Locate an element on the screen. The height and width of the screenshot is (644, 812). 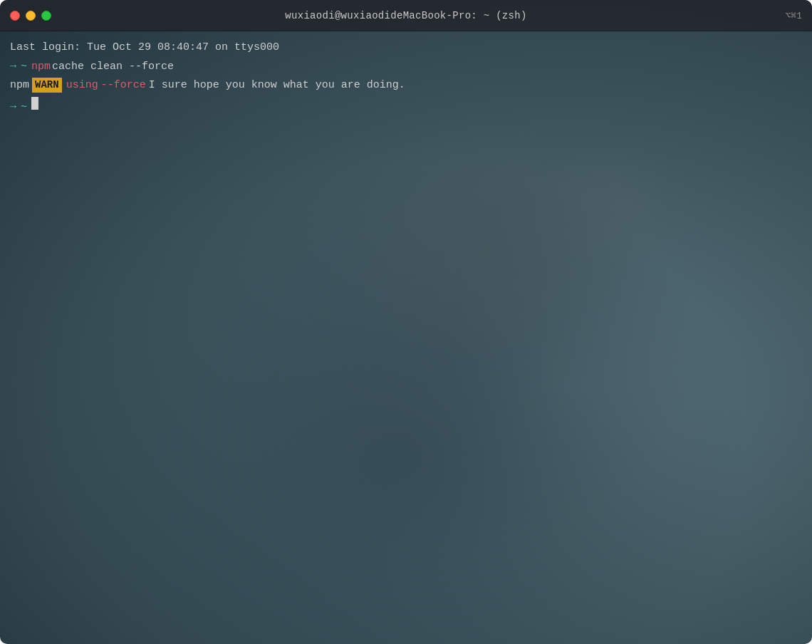
npm-warn-prefix: npm is located at coordinates (20, 85).